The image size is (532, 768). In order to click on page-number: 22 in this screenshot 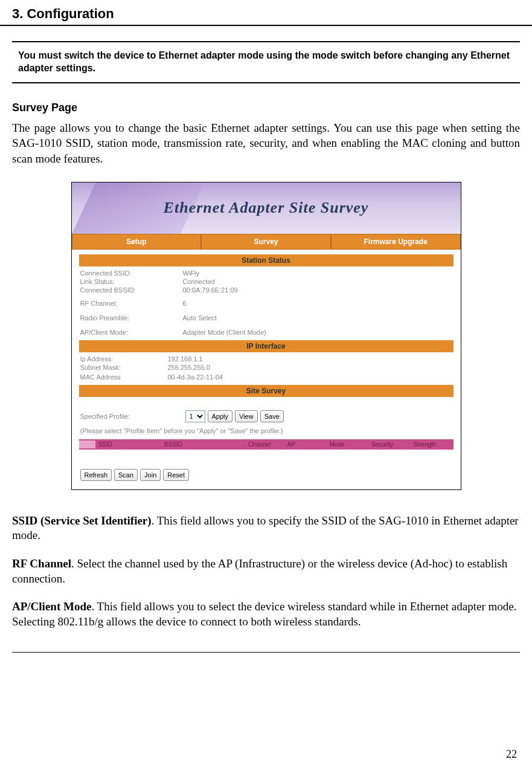, I will do `click(511, 754)`.